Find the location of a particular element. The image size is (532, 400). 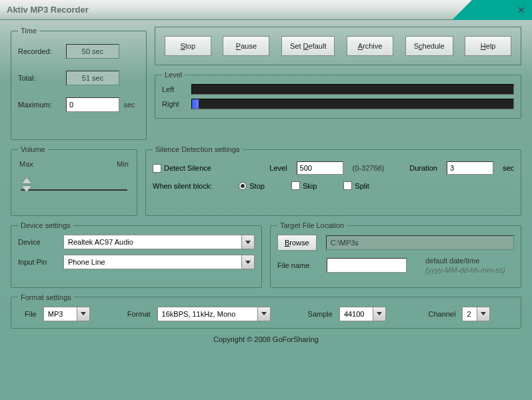

level-group: Level Left Right is located at coordinates (338, 95).